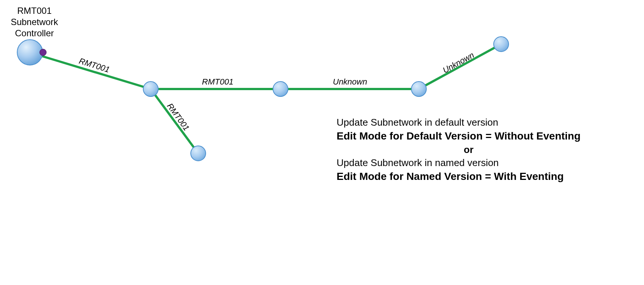  I want to click on caption-or: or, so click(553, 150).